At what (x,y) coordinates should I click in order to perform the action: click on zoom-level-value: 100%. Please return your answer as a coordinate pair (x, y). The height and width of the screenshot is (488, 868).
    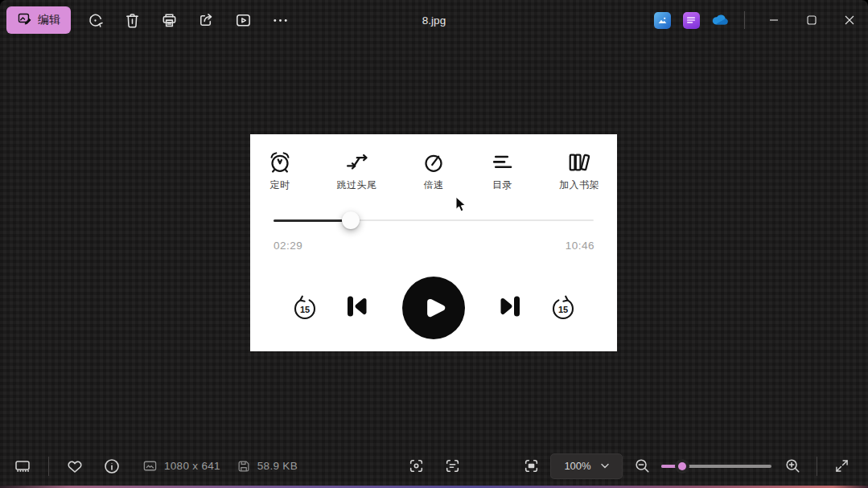
    Looking at the image, I should click on (578, 466).